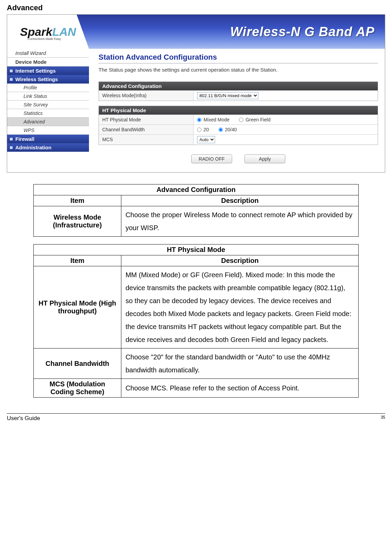 The width and height of the screenshot is (392, 550). I want to click on logo-tagline: Connections Made Easy, so click(44, 39).